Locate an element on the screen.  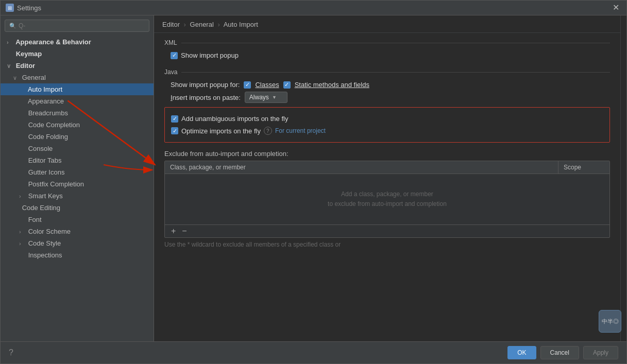
table-col-scope: Scope is located at coordinates (584, 167).